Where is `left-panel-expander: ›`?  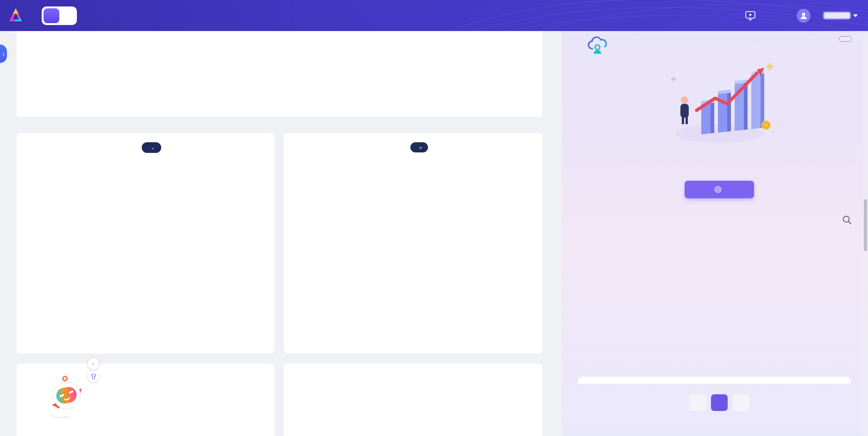
left-panel-expander: › is located at coordinates (4, 54).